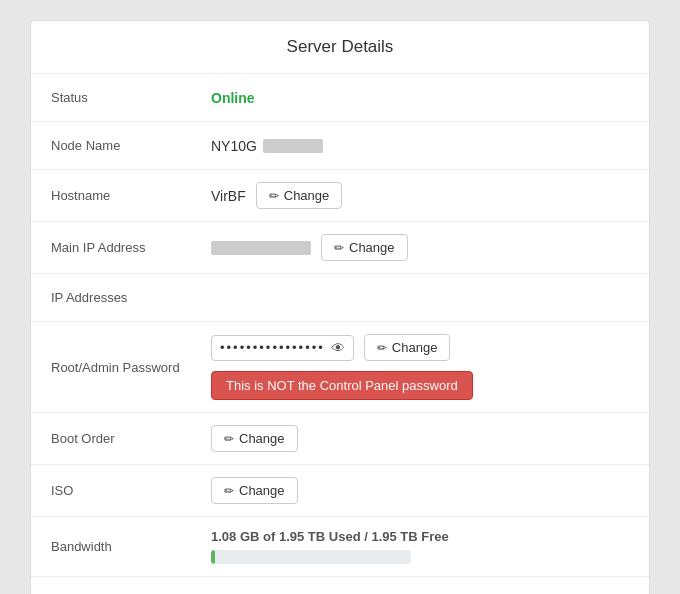 This screenshot has width=680, height=594. What do you see at coordinates (420, 146) in the screenshot?
I see `node-name-value: NY10G` at bounding box center [420, 146].